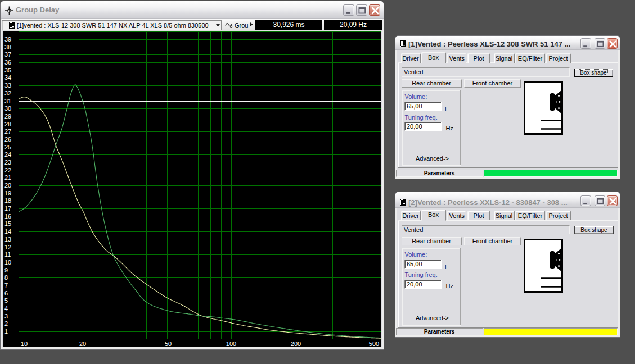 The image size is (635, 364). Describe the element at coordinates (6, 324) in the screenshot. I see `svg-text: 2` at that location.